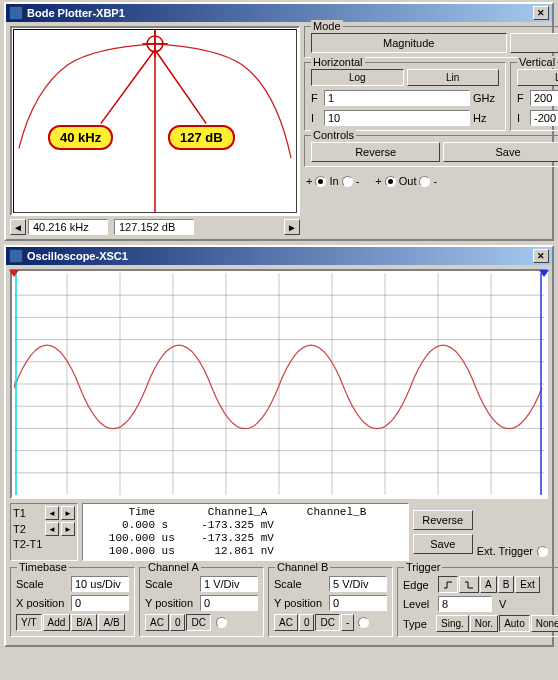  I want to click on v-f-label: F, so click(522, 98).